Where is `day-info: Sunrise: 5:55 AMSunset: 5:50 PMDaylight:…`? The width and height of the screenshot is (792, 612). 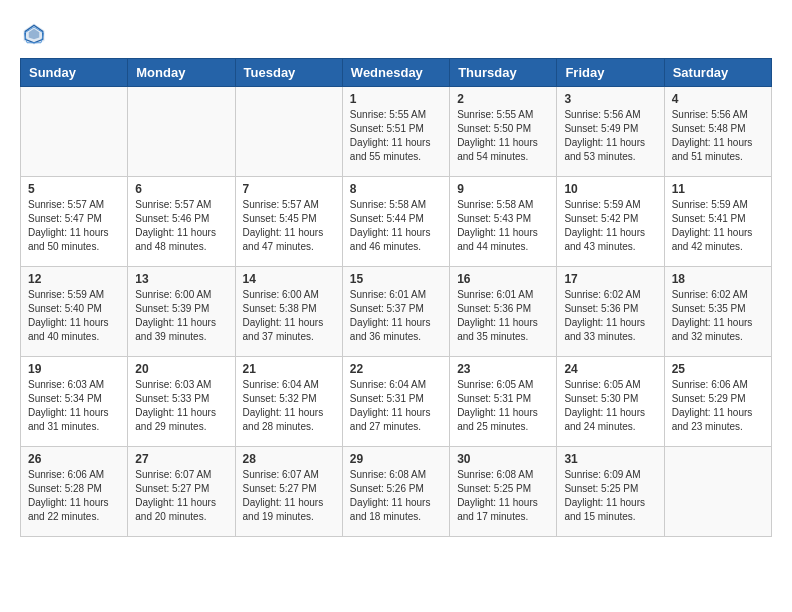
day-info: Sunrise: 5:55 AMSunset: 5:50 PMDaylight:… is located at coordinates (503, 136).